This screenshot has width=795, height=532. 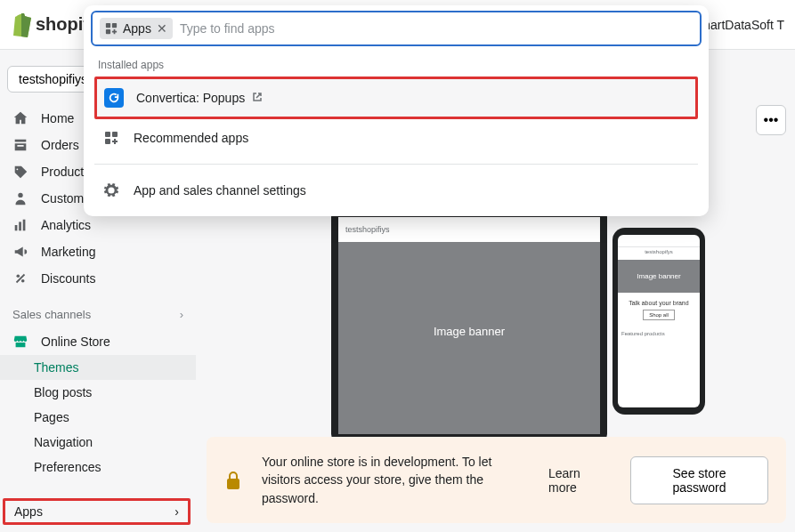 I want to click on clear-chip-icon: ✕, so click(x=162, y=28).